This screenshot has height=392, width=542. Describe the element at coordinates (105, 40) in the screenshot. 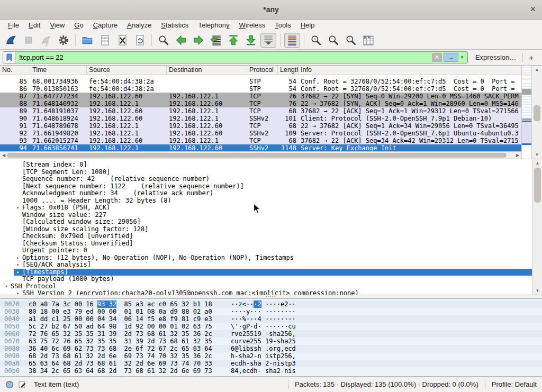

I see `save-file-button: 01010110` at that location.